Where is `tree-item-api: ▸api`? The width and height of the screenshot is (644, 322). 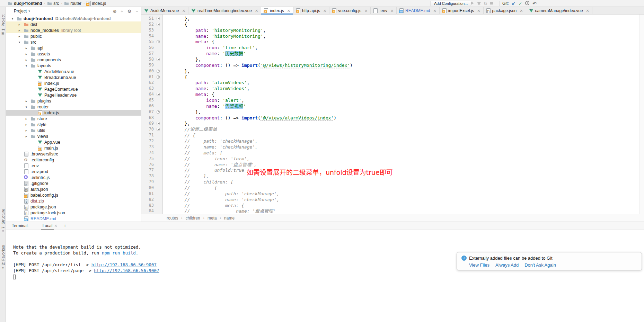 tree-item-api: ▸api is located at coordinates (73, 48).